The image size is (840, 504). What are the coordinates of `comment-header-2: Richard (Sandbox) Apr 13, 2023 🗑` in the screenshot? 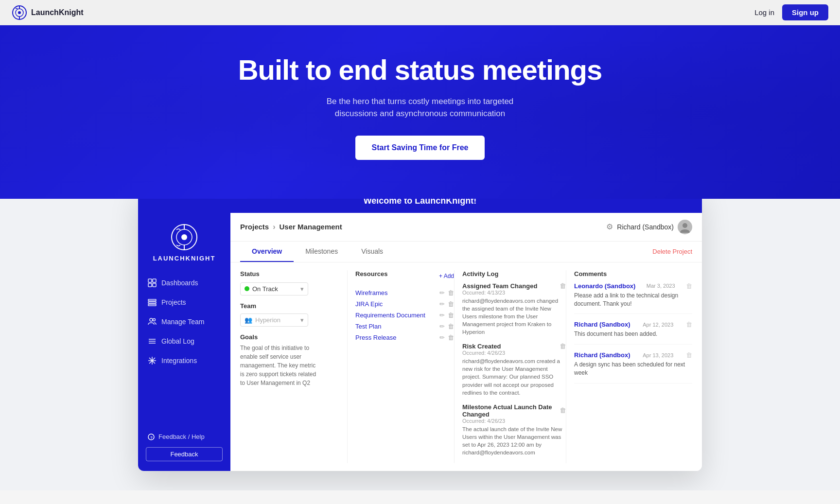 It's located at (633, 355).